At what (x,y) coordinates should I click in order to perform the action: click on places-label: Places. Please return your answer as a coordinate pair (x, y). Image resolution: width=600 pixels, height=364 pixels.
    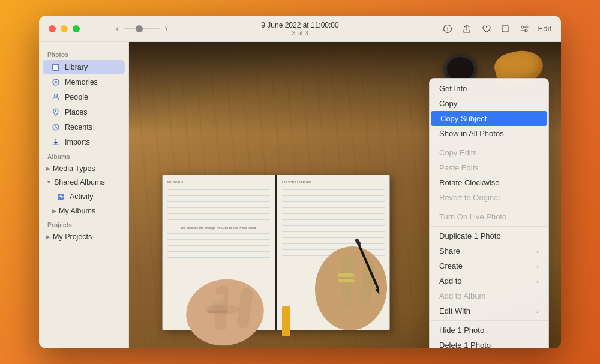
    Looking at the image, I should click on (76, 112).